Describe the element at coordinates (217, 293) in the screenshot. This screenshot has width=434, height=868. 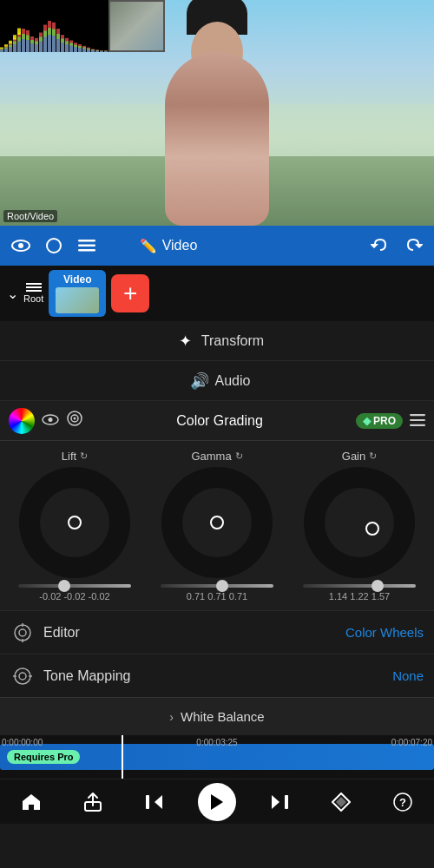
I see `timeline-strip: ⌄ Root Video +` at that location.